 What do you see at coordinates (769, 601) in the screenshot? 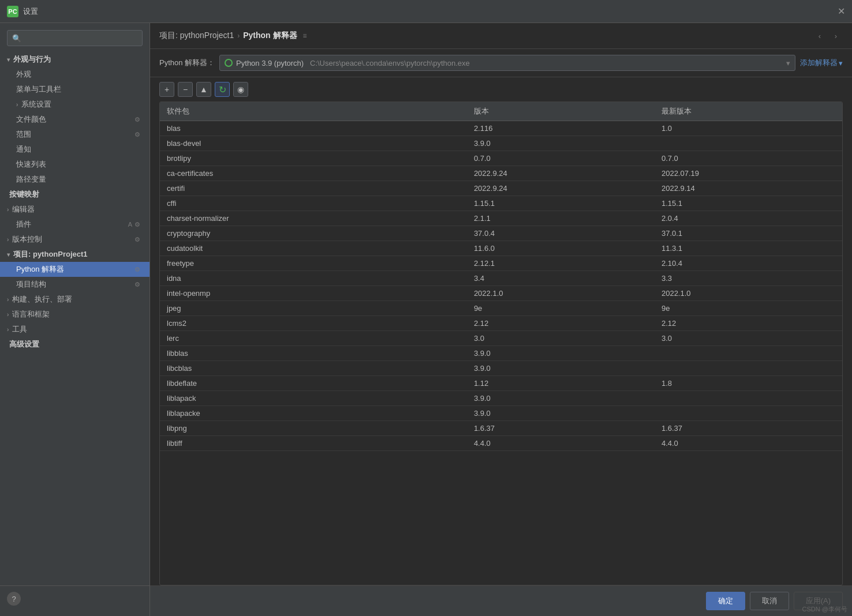
I see `cancel-button: 取消` at bounding box center [769, 601].